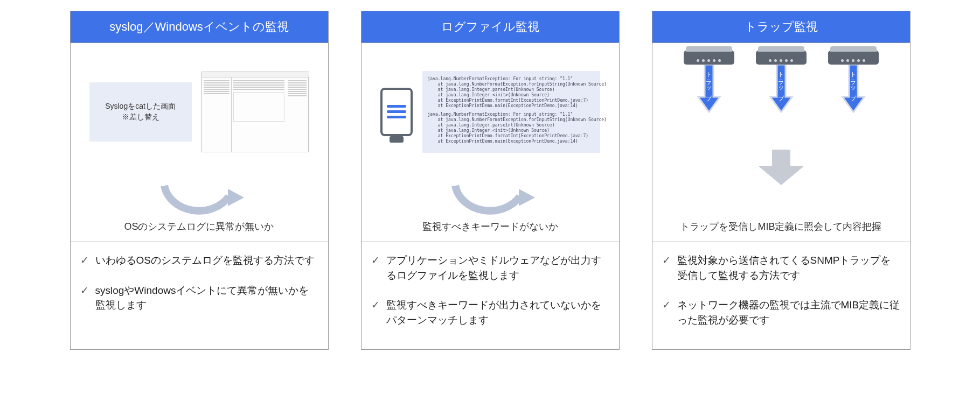 This screenshot has width=980, height=409. What do you see at coordinates (781, 27) in the screenshot?
I see `card-title: トラップ監視` at bounding box center [781, 27].